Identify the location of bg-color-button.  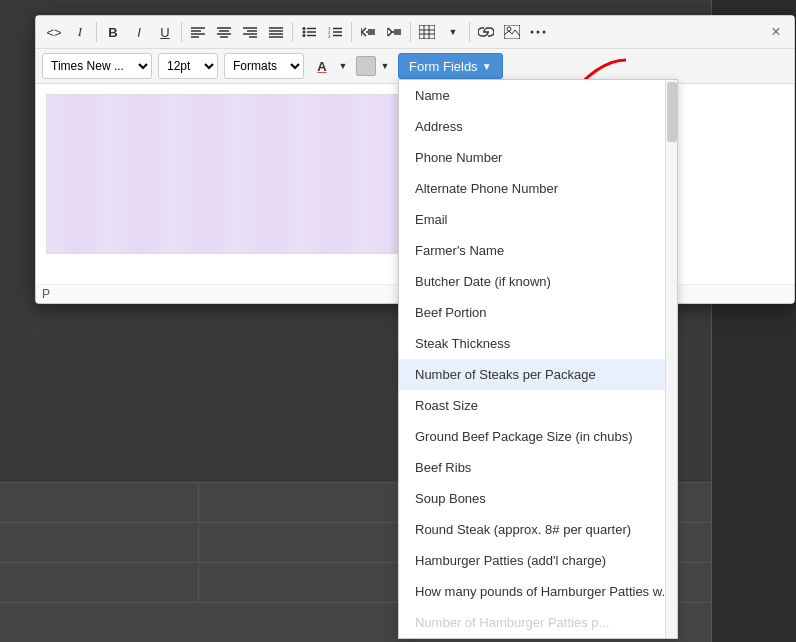
(366, 66).